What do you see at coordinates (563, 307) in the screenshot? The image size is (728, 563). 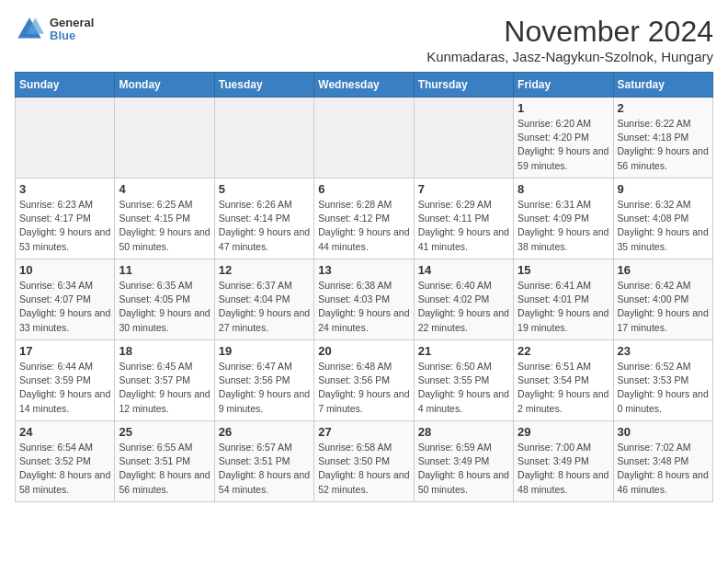 I see `day-info: Sunrise: 6:41 AMSunset: 4:01 PMDaylight:…` at bounding box center [563, 307].